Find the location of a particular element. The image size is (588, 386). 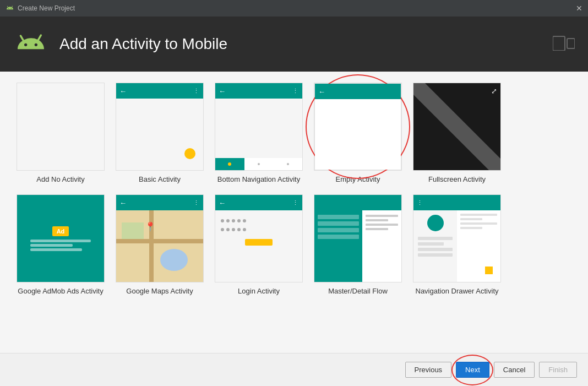

activity-item-masterdetail: Master/Detail Flow is located at coordinates (358, 244).